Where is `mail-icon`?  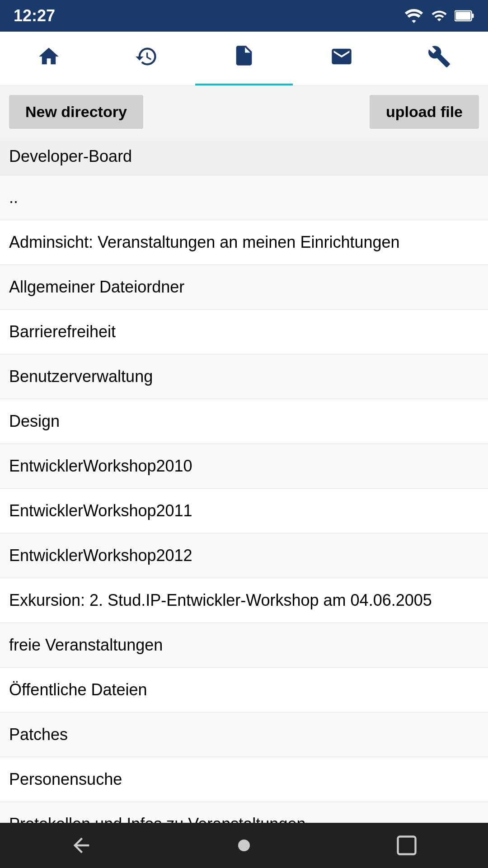 mail-icon is located at coordinates (342, 57).